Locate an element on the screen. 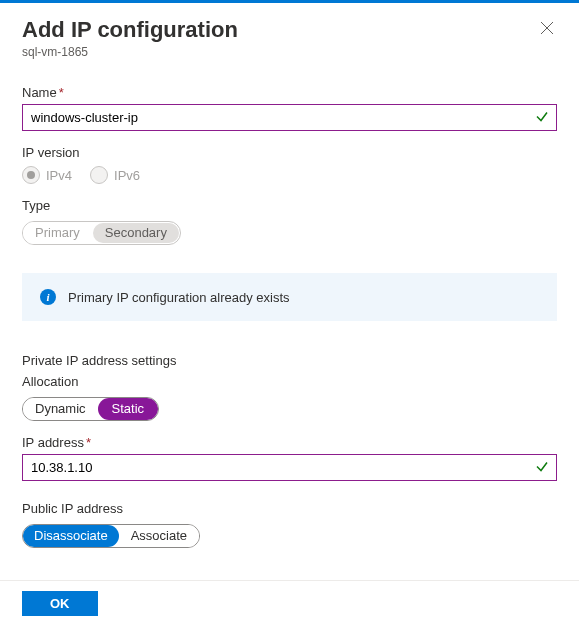 The image size is (579, 626). ip-address-input is located at coordinates (290, 468).